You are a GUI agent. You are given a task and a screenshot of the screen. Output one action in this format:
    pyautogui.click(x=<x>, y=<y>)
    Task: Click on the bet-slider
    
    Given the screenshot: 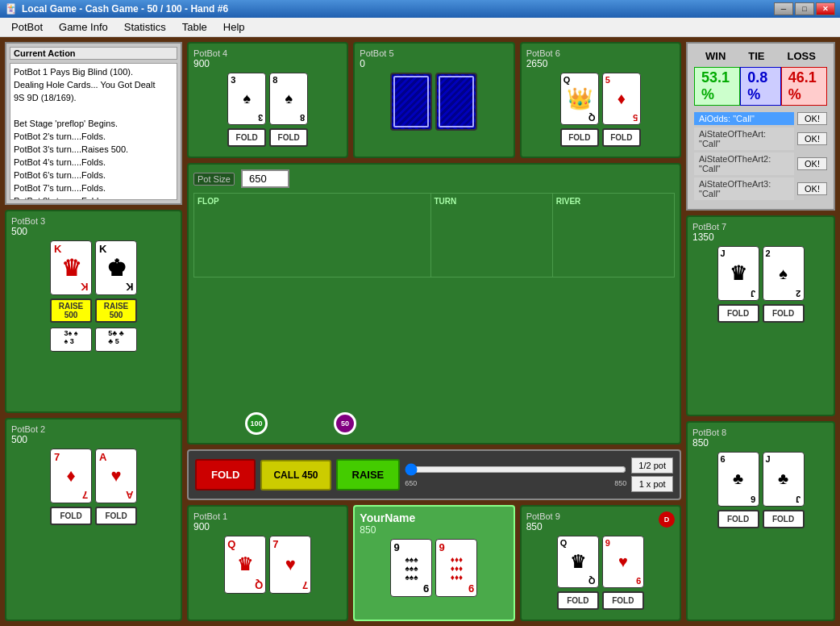 What is the action you would take?
    pyautogui.click(x=516, y=470)
    